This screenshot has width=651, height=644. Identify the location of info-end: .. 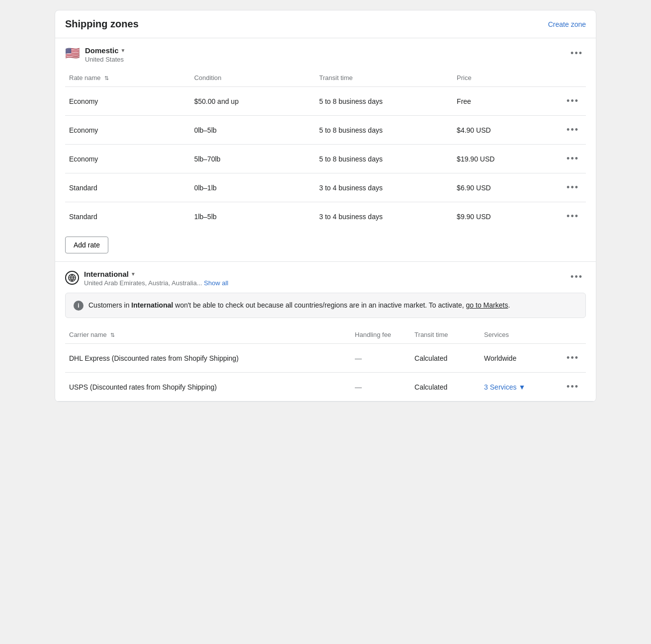
(509, 305).